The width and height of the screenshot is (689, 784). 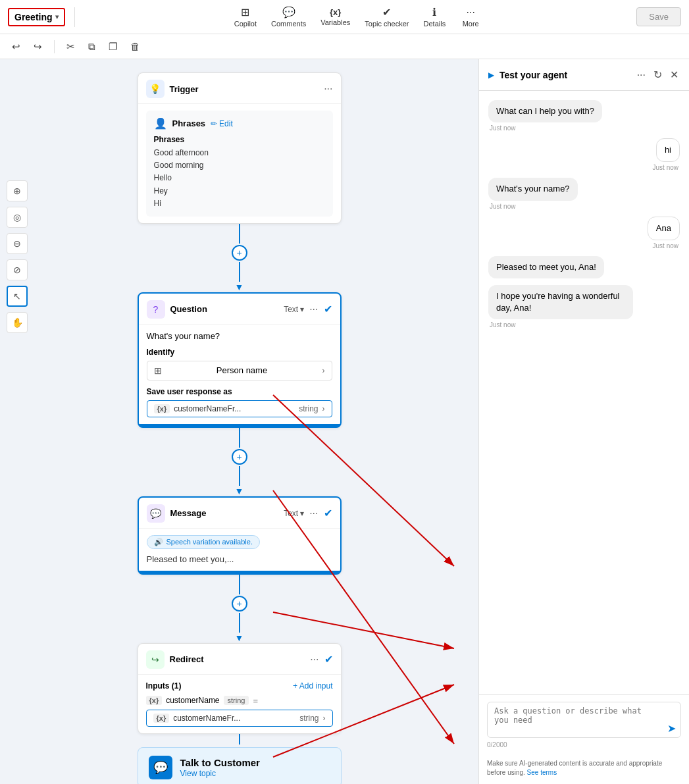 What do you see at coordinates (136, 46) in the screenshot?
I see `delete-button: 🗑` at bounding box center [136, 46].